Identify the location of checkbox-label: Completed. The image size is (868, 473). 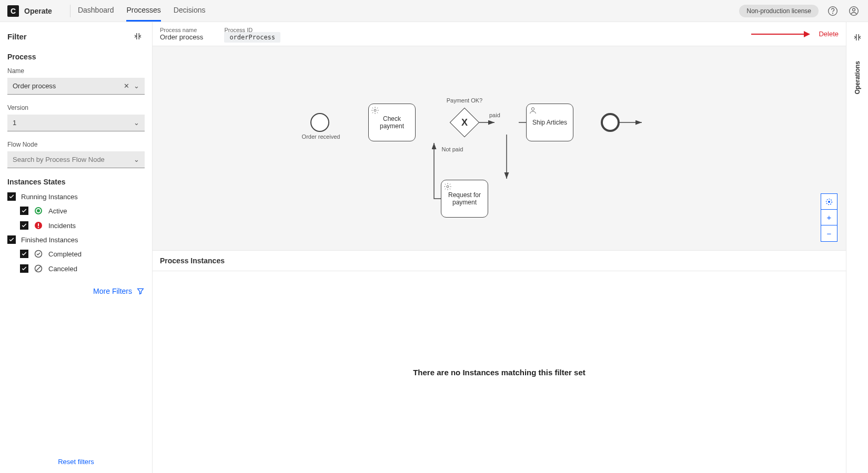
(65, 254).